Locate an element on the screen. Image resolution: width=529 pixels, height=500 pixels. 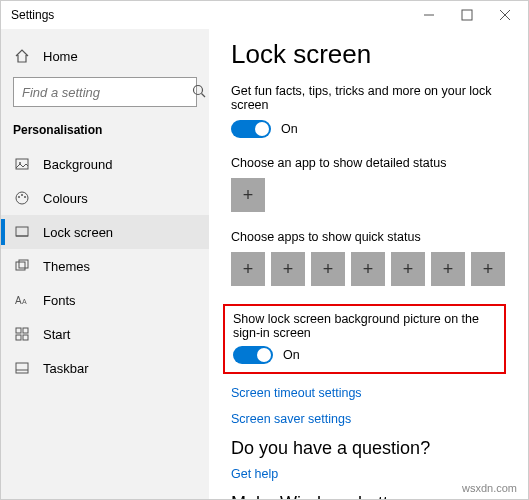
sidebar-item-taskbar: Taskbar is located at coordinates (105, 368).